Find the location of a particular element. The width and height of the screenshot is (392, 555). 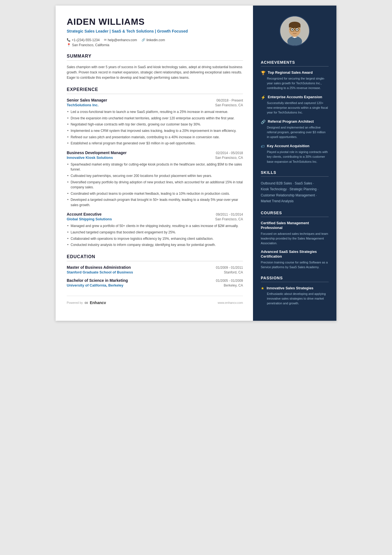

education-section: EDUCATION Master of Business Administrat… is located at coordinates (155, 271).